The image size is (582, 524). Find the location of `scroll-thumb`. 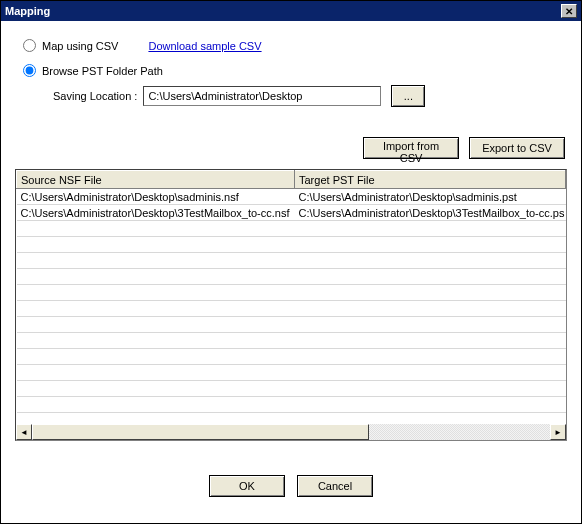

scroll-thumb is located at coordinates (200, 432).